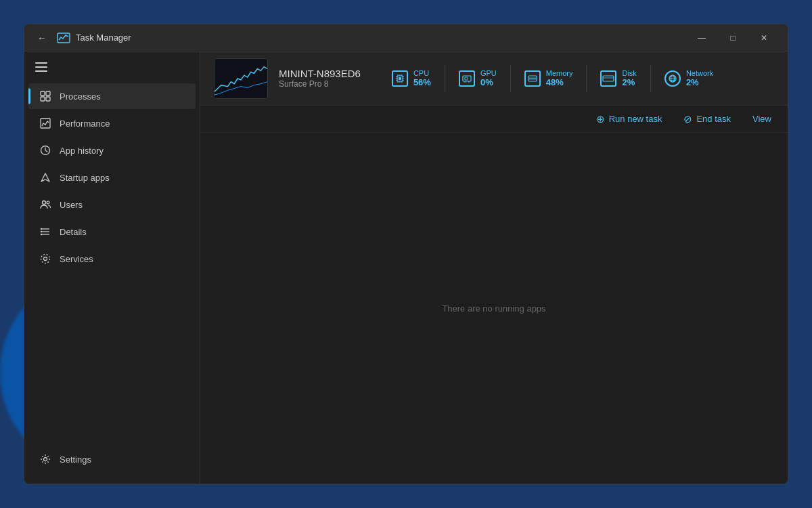  What do you see at coordinates (71, 205) in the screenshot?
I see `sidebar-label-users: Users` at bounding box center [71, 205].